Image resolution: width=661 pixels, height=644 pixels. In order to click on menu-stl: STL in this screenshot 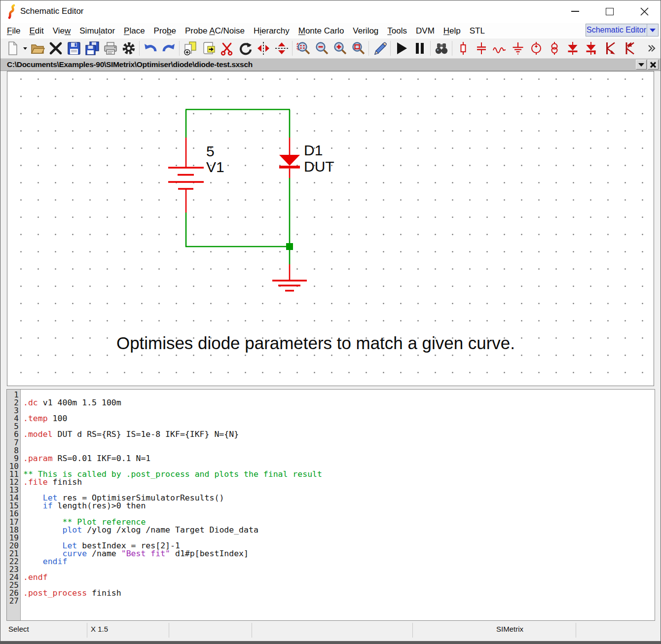, I will do `click(477, 31)`.